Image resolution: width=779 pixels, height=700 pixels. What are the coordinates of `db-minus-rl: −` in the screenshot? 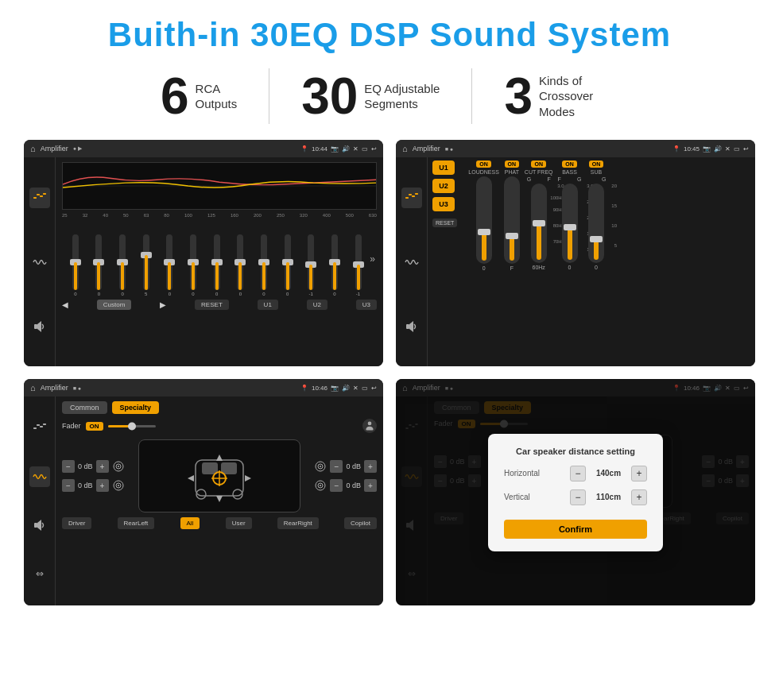 It's located at (68, 485).